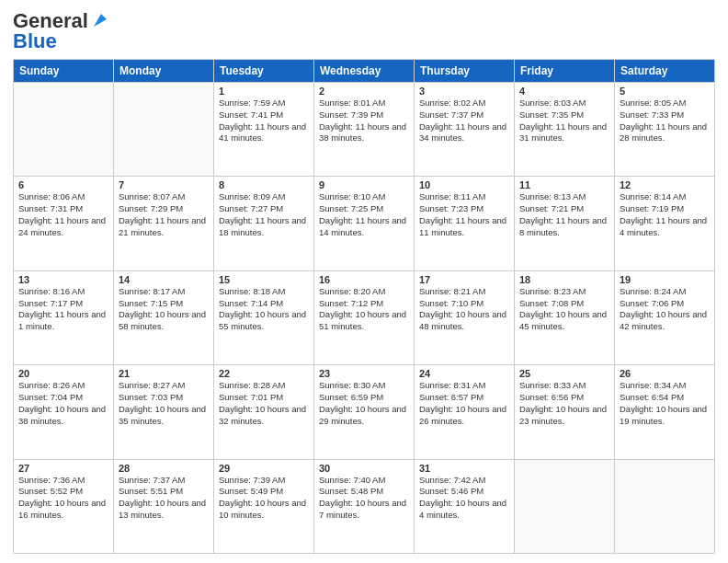 This screenshot has height=563, width=728. What do you see at coordinates (63, 309) in the screenshot?
I see `cell-info: Sunrise: 8:16 AM Sunset: 7:17 PM Dayligh…` at bounding box center [63, 309].